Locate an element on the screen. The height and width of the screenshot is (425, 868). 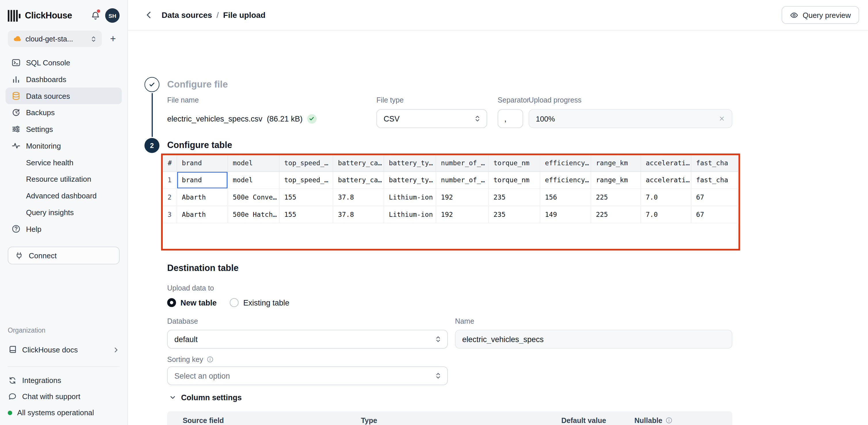
docs-label: ClickHouse docs is located at coordinates (50, 349).